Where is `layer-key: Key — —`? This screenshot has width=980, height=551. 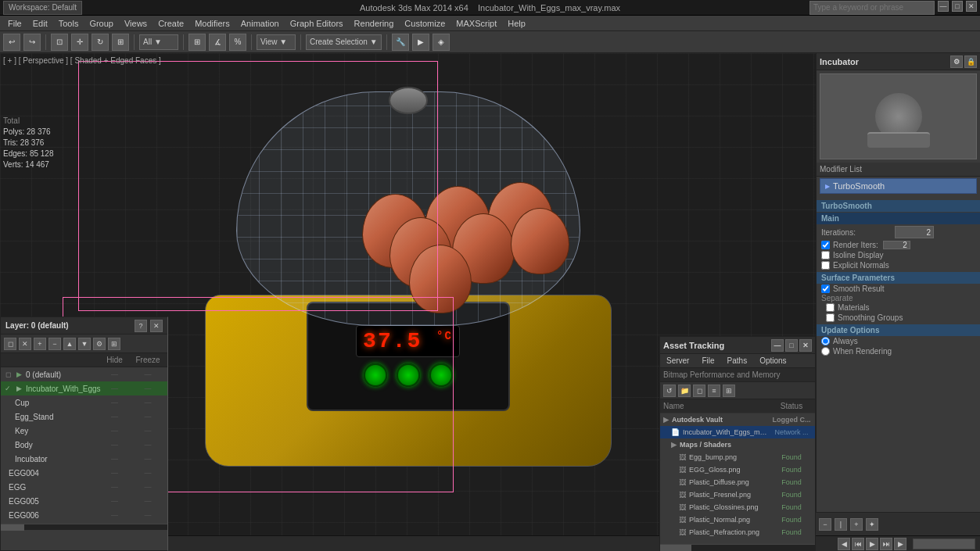 layer-key: Key — — is located at coordinates (84, 431).